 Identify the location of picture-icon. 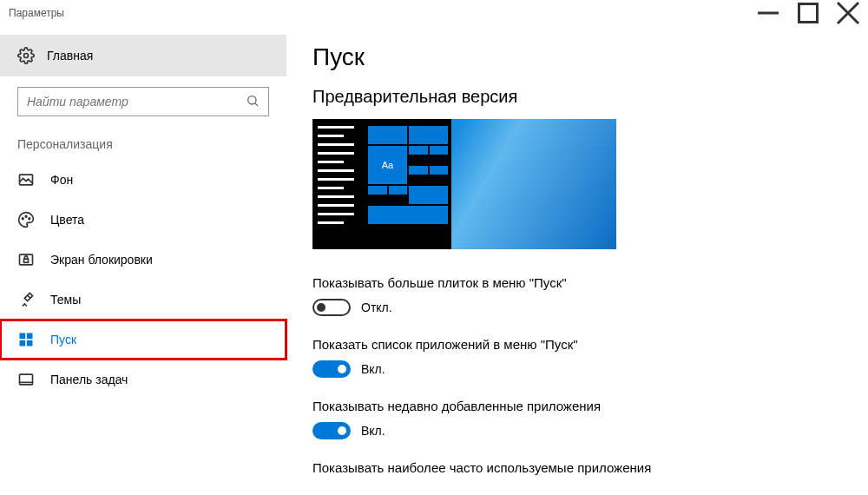
(26, 180).